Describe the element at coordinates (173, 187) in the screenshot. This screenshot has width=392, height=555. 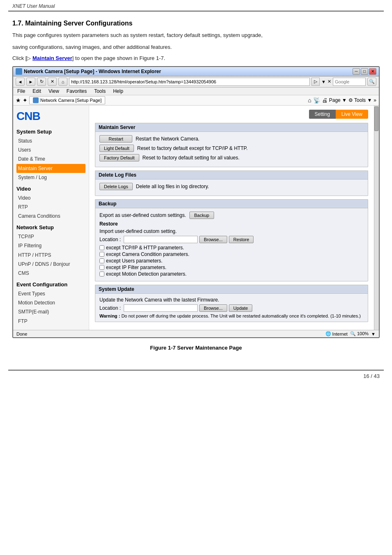
I see `delete-logs-label: Delete all log files in log directory.` at that location.